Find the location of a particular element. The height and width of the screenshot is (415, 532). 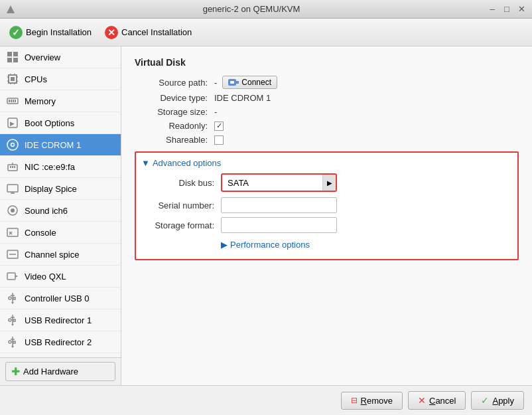

storage-size-value: - is located at coordinates (216, 112).